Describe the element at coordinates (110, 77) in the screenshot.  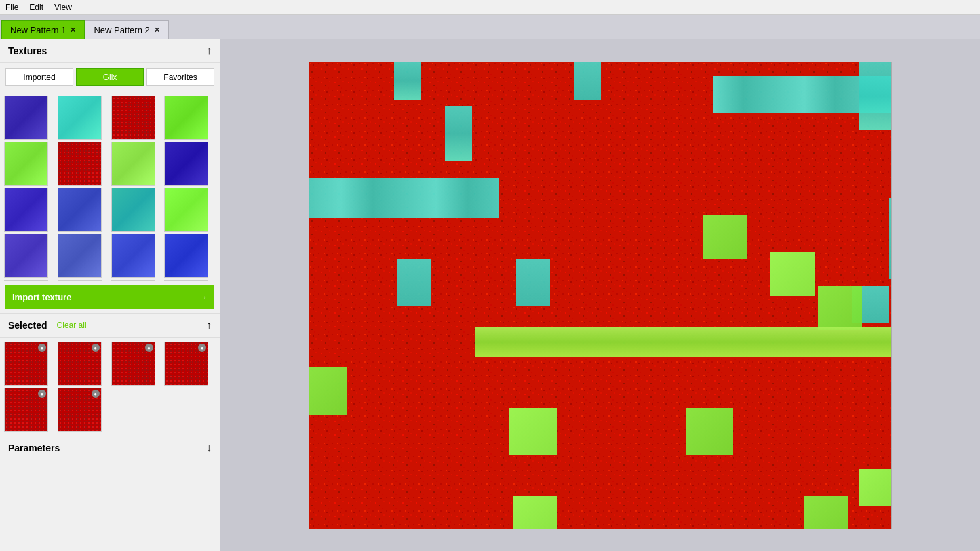
I see `texture-tabs: Imported Glix Favorites` at that location.